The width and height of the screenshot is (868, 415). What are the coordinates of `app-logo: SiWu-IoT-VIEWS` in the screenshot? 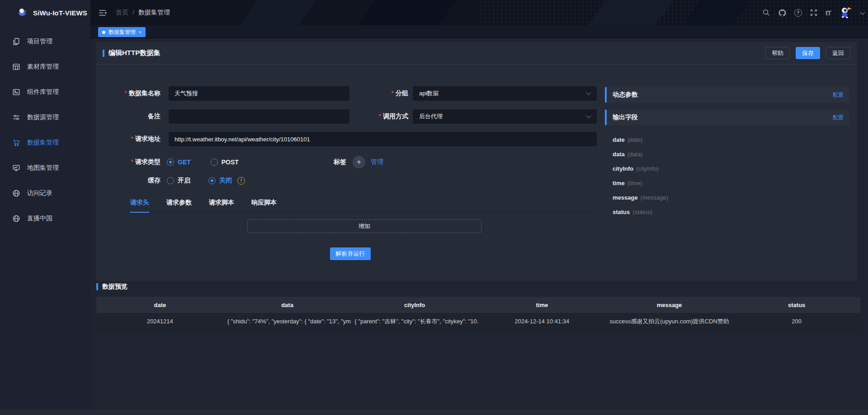 It's located at (45, 13).